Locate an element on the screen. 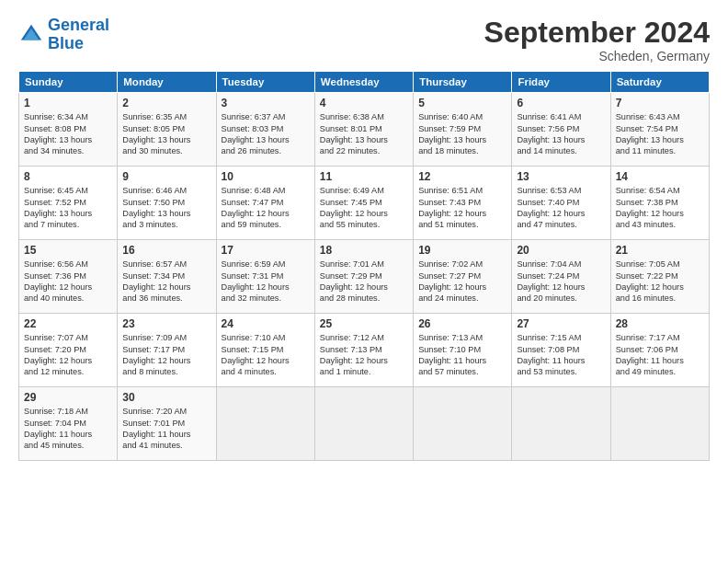 The width and height of the screenshot is (728, 563). header-row: Sunday Monday Tuesday Wednesday Thursday… is located at coordinates (364, 83).